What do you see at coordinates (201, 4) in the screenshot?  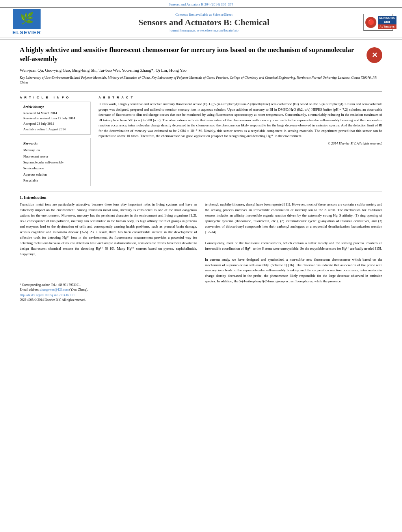 I see `citation-text: Sensors and Actuators B 204 (2014) 368–3…` at bounding box center [201, 4].